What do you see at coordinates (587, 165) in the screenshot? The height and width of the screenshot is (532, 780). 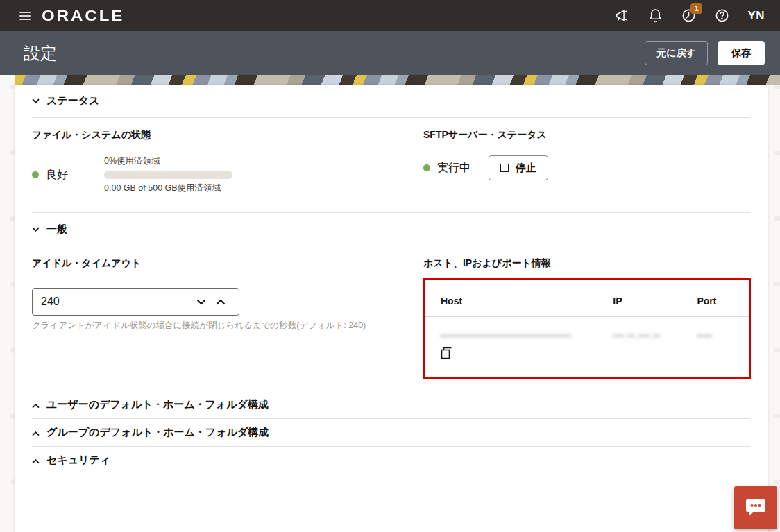 I see `sftp-status-block: SFTPサーバー・ステータス 実行中 停止` at bounding box center [587, 165].